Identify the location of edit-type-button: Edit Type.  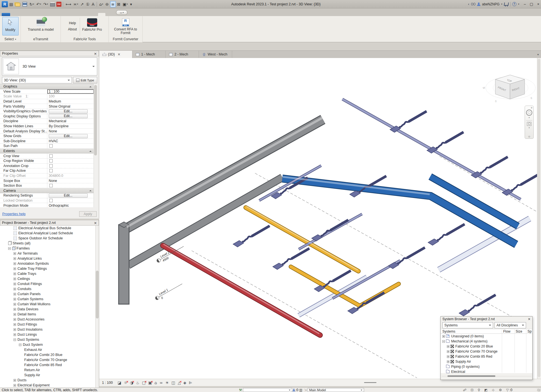
(85, 80).